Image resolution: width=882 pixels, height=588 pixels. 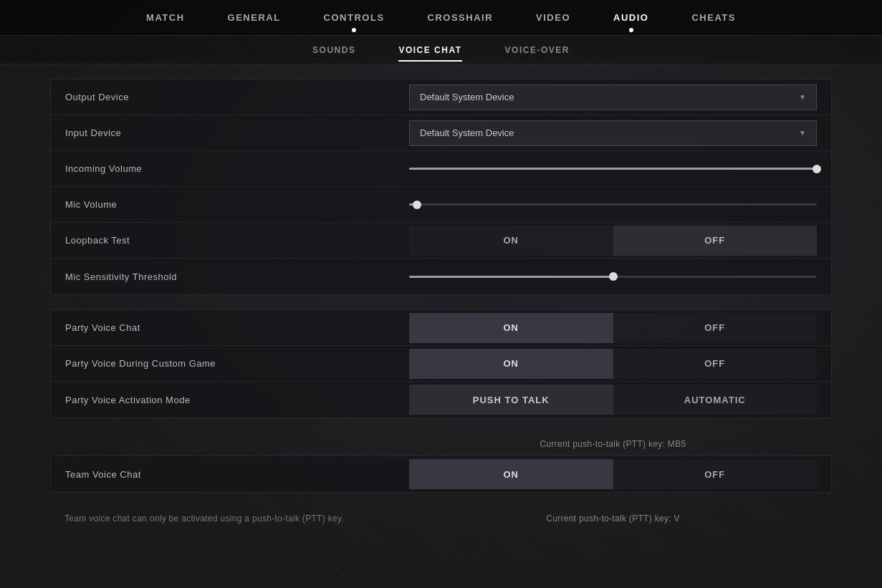 I want to click on nav-match: MATCH, so click(x=165, y=17).